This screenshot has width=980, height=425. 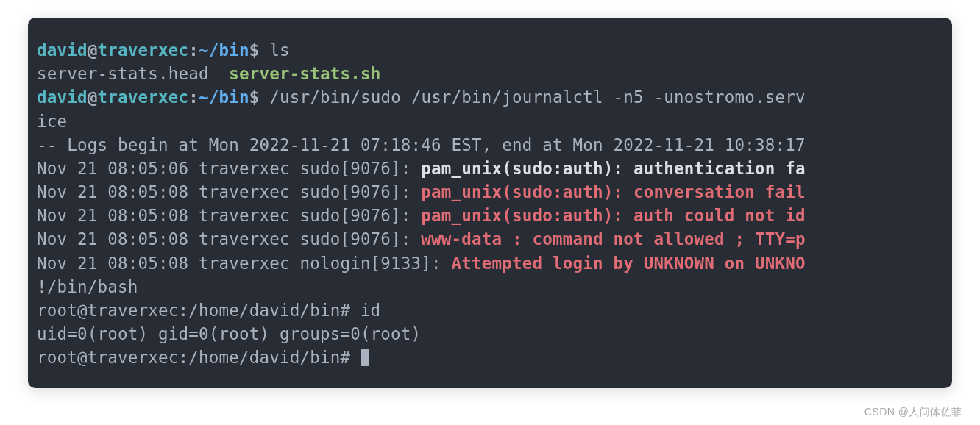 What do you see at coordinates (613, 192) in the screenshot?
I see `log-msg-conversation-fail: pam_unix(sudo:auth): conversation fail` at bounding box center [613, 192].